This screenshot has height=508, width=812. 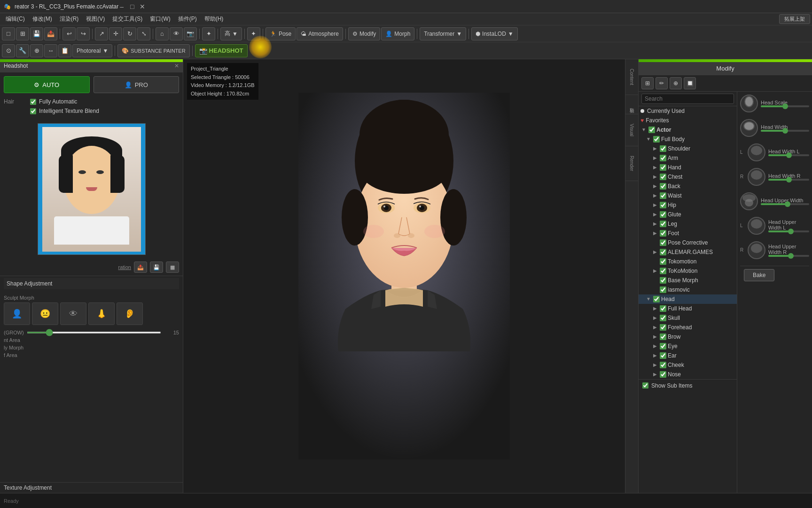 What do you see at coordinates (37, 34) in the screenshot?
I see `save-btn: 💾` at bounding box center [37, 34].